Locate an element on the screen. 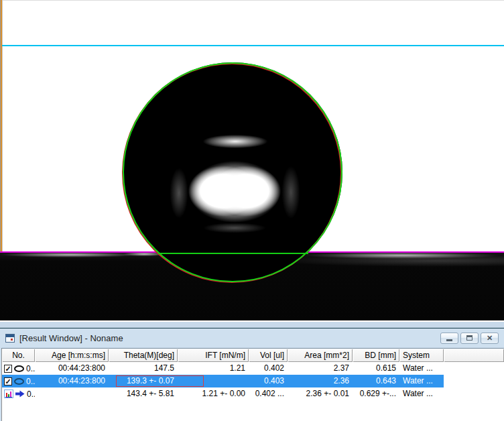  cell-vol: 0.403 is located at coordinates (268, 381).